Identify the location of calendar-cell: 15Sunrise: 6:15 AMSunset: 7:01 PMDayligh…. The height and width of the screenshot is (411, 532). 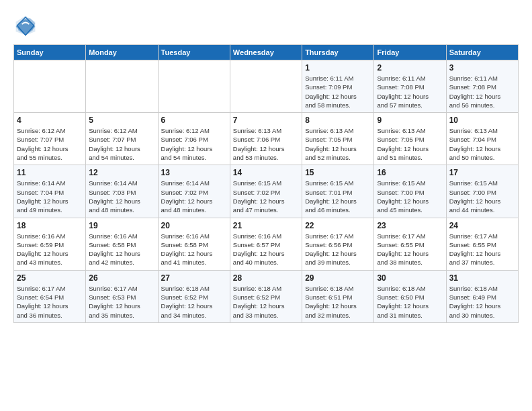
(339, 191).